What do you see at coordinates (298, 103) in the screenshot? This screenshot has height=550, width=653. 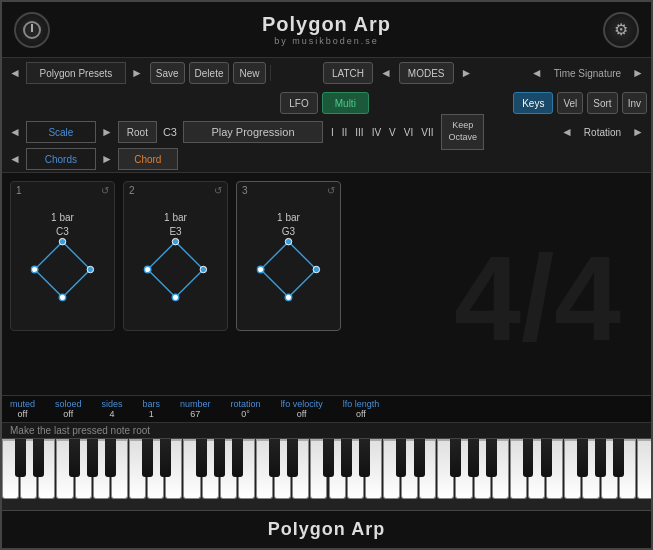 I see `lfo-button: LFO` at bounding box center [298, 103].